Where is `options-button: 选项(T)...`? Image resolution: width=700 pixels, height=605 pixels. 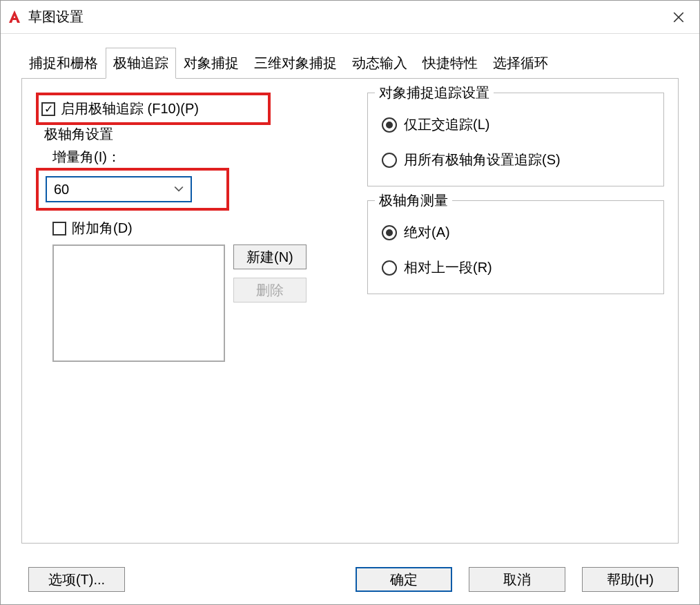 options-button: 选项(T)... is located at coordinates (77, 579).